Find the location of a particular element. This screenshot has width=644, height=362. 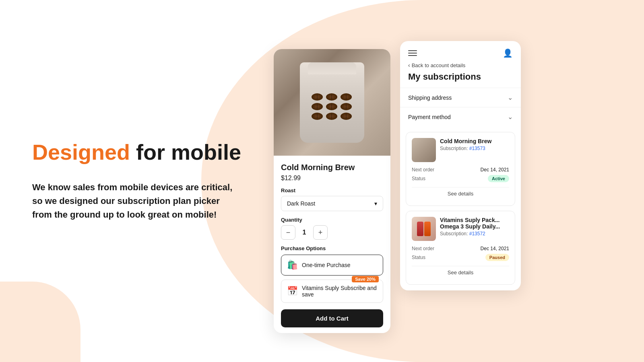

subscribe-save-option: Save 20% 📅 Vitamins Suply Subscribe and … is located at coordinates (332, 291).